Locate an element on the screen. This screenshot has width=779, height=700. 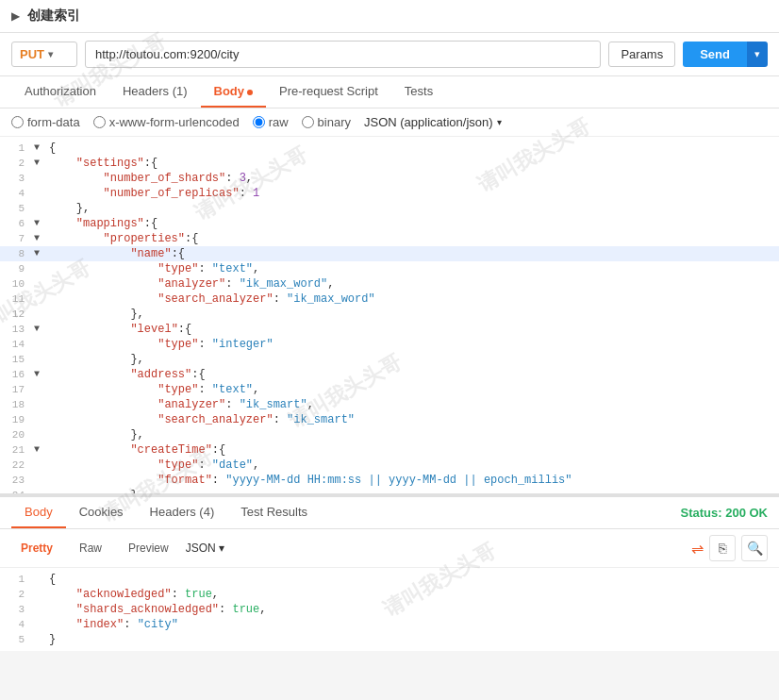
format-binary: binary is located at coordinates (326, 123).